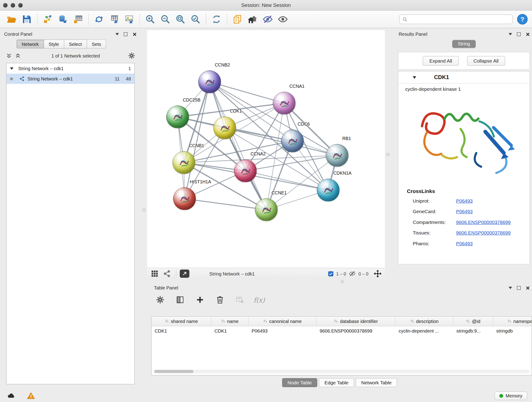 This screenshot has height=402, width=532. I want to click on open-folder-icon, so click(12, 19).